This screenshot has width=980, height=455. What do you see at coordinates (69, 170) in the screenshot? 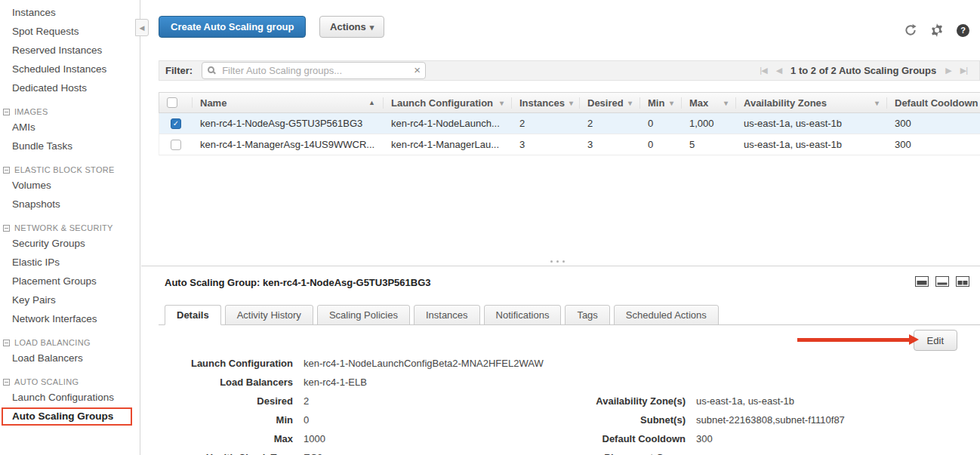
I see `sidebar-section-ebs: ELASTIC BLOCK STORE` at bounding box center [69, 170].